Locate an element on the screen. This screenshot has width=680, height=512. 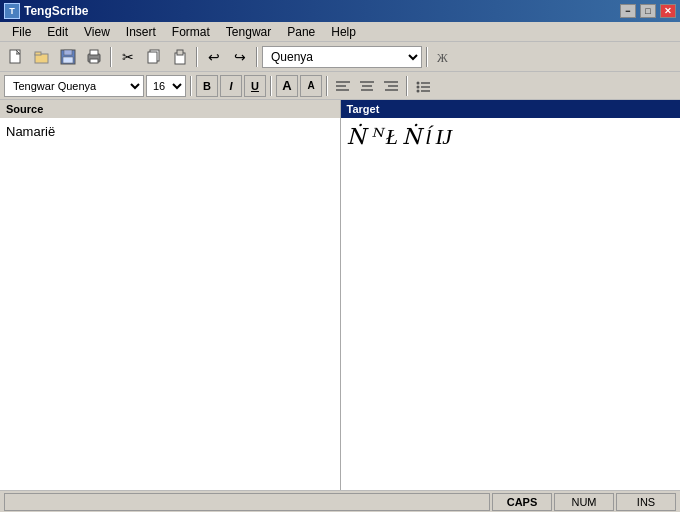
ins-indicator: INS is located at coordinates (646, 502).